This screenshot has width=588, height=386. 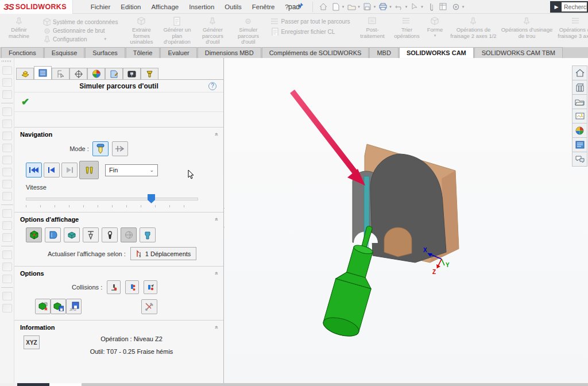 What do you see at coordinates (114, 287) in the screenshot?
I see `collision-stop-button` at bounding box center [114, 287].